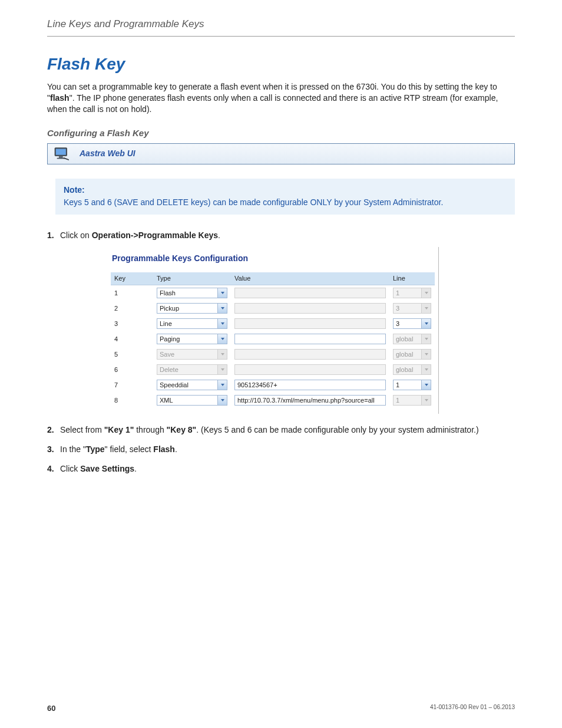 This screenshot has width=562, height=728. I want to click on value-input: 9051234567+, so click(310, 385).